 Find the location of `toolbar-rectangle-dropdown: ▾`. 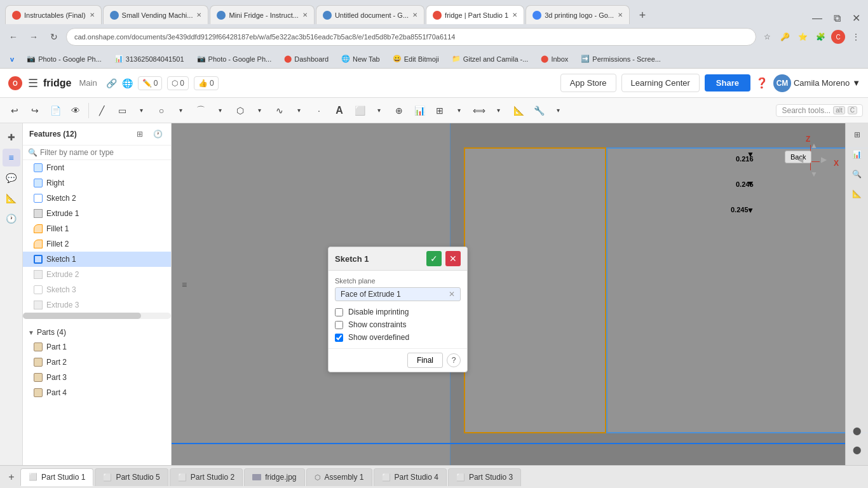

toolbar-rectangle-dropdown: ▾ is located at coordinates (141, 111).